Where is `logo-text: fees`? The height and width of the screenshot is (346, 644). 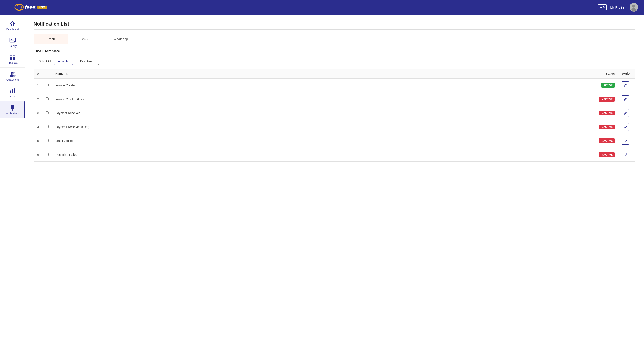
logo-text: fees is located at coordinates (30, 8).